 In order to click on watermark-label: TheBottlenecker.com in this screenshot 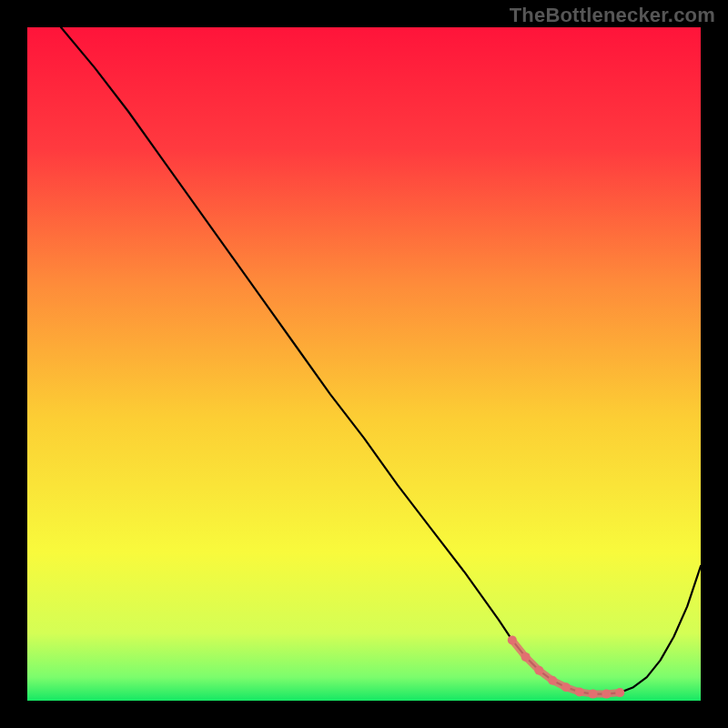, I will do `click(612, 15)`.